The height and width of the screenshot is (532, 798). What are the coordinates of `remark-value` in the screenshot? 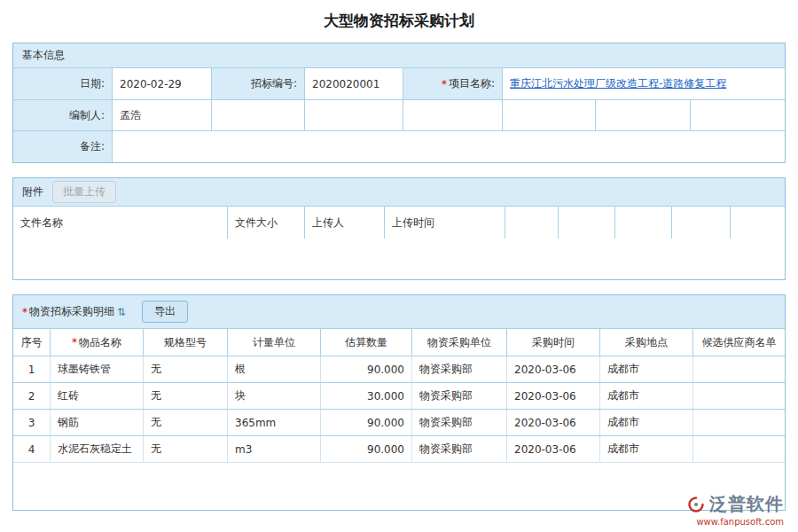 It's located at (449, 147).